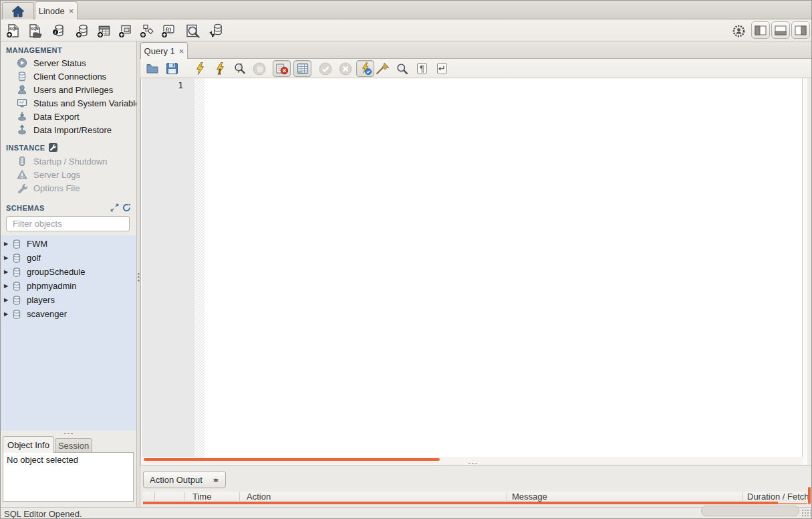 This screenshot has width=812, height=519. I want to click on open-sql-script-icon: SQL, so click(35, 31).